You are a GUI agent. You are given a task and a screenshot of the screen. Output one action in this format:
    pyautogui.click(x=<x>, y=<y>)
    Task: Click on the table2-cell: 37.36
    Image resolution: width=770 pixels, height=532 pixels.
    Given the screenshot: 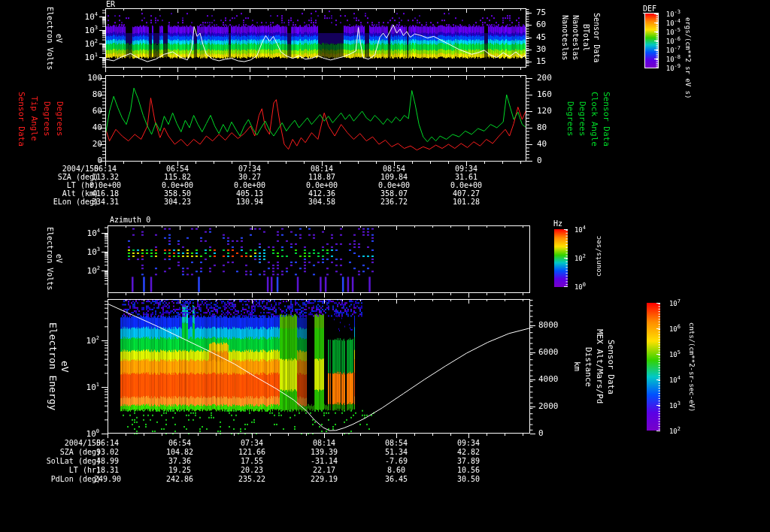 What is the action you would take?
    pyautogui.click(x=180, y=461)
    